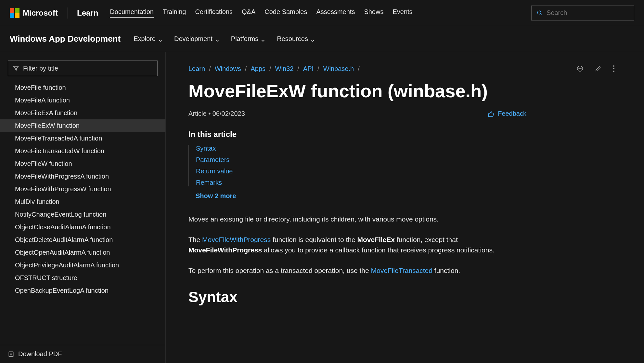 Image resolution: width=644 pixels, height=363 pixels. What do you see at coordinates (357, 245) in the screenshot?
I see `paragraph-2: The MoveFileWithProgress function is equ…` at bounding box center [357, 245].